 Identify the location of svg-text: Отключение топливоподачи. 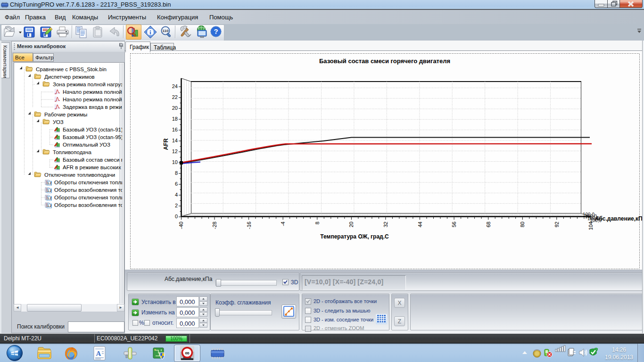
(80, 175).